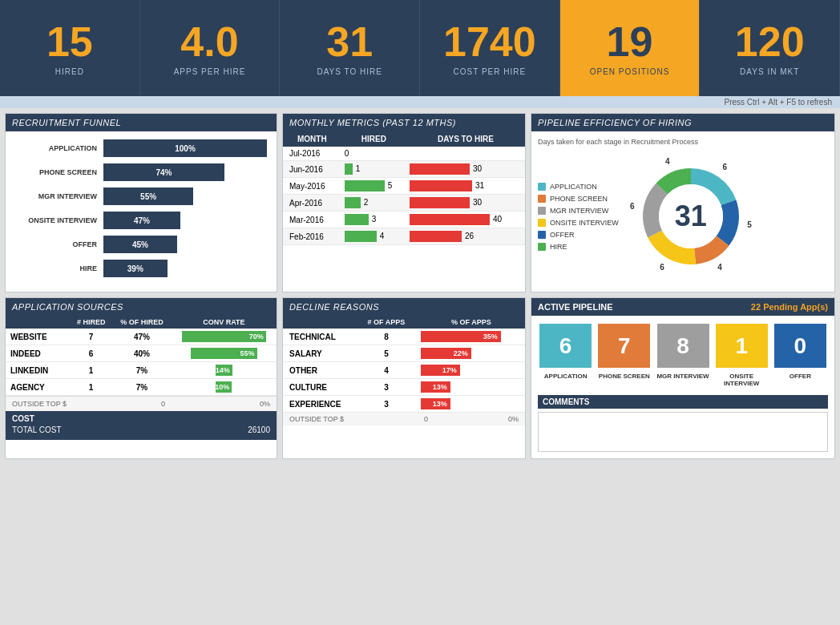 The width and height of the screenshot is (840, 625). I want to click on funnel-row: ONSITE INTERVIEW 47%, so click(141, 220).